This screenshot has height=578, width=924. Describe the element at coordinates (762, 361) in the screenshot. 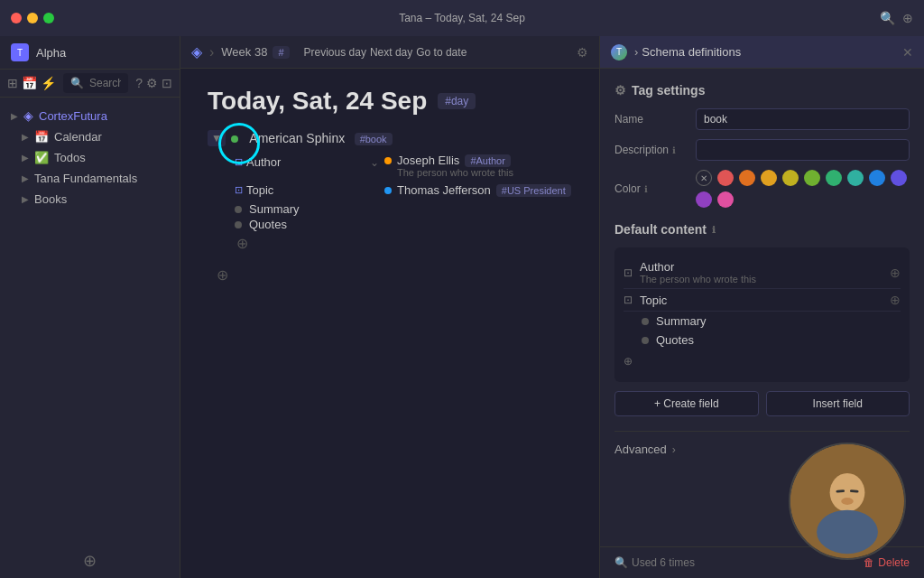

I see `dc-add-area: ⊕` at that location.